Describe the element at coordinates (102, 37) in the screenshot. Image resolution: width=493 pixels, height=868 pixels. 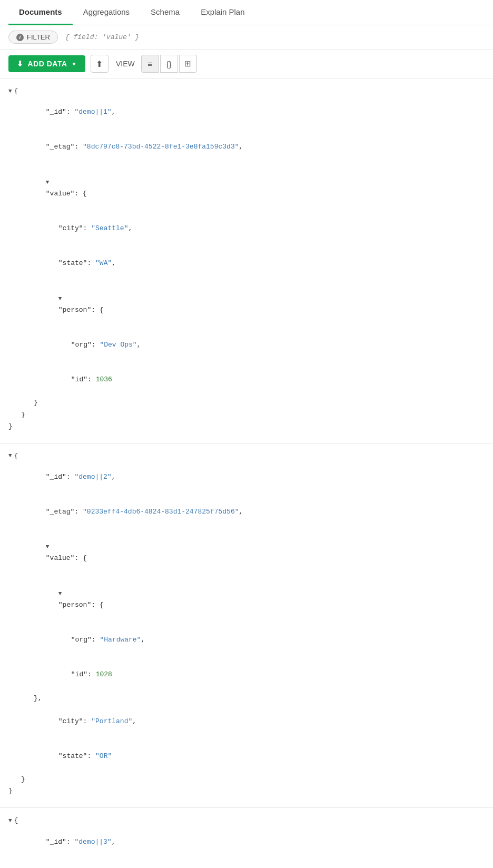
I see `filter-query: { field: 'value' }` at that location.